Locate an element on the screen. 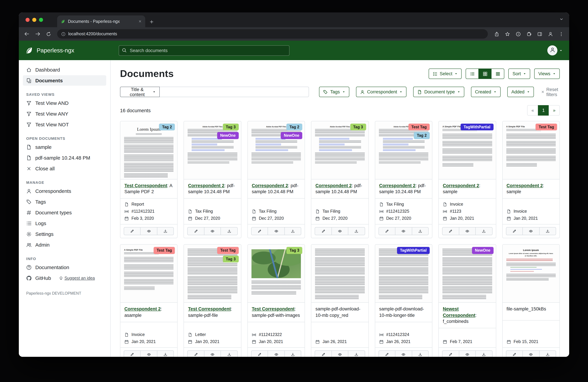 The width and height of the screenshot is (588, 382). sidebar-item-sample: sample is located at coordinates (65, 147).